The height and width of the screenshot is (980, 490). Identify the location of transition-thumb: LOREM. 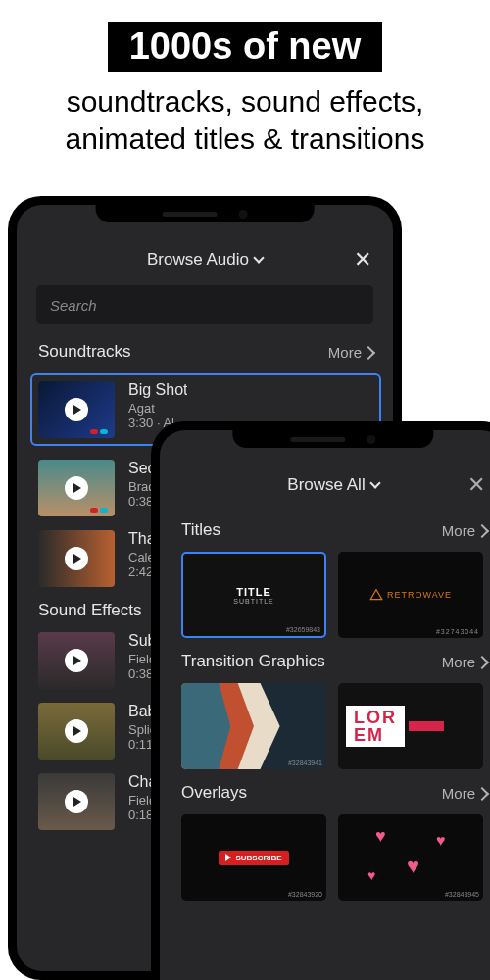
(411, 726).